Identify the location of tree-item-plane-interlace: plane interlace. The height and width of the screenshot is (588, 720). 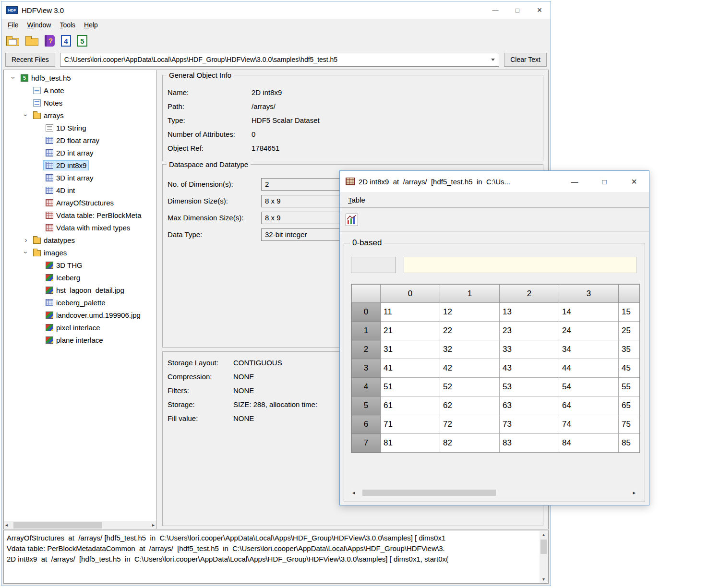
(80, 340).